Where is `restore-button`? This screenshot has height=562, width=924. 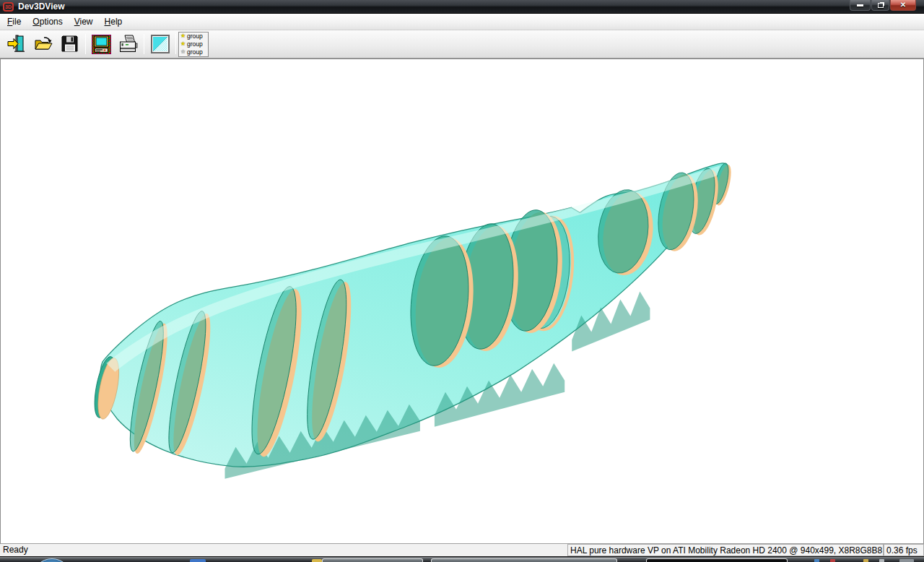
restore-button is located at coordinates (881, 6).